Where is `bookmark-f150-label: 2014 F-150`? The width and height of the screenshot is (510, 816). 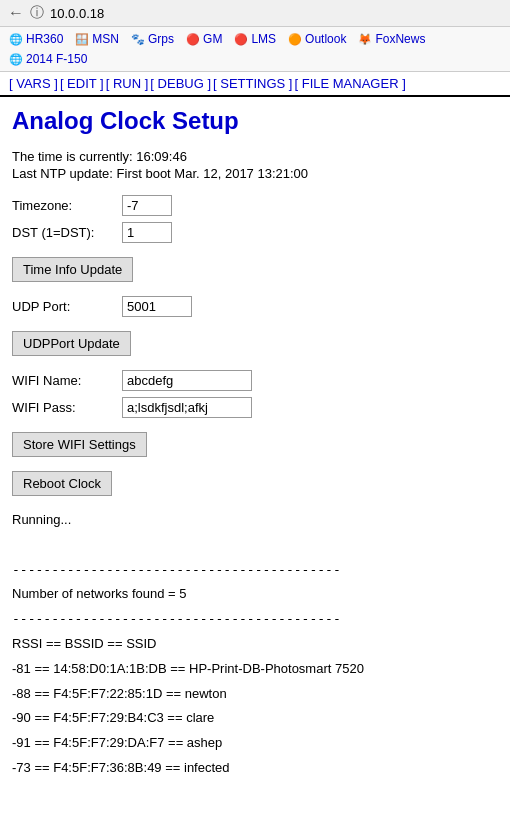 bookmark-f150-label: 2014 F-150 is located at coordinates (56, 59).